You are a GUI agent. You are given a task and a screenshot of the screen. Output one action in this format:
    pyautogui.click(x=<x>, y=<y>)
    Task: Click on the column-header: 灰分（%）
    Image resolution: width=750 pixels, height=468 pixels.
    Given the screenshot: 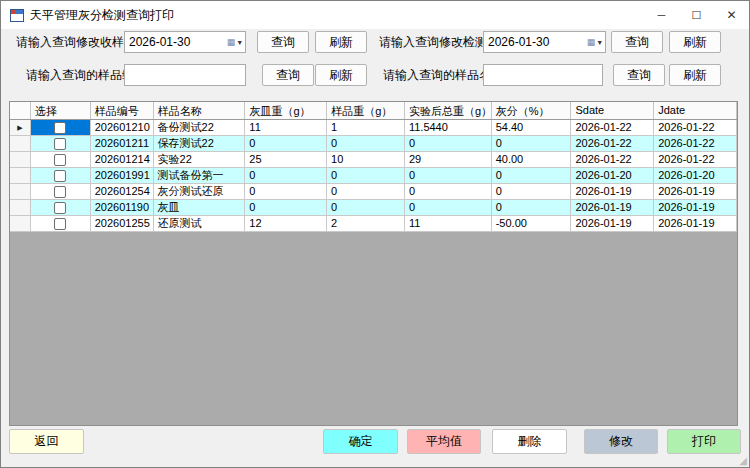 What is the action you would take?
    pyautogui.click(x=532, y=110)
    